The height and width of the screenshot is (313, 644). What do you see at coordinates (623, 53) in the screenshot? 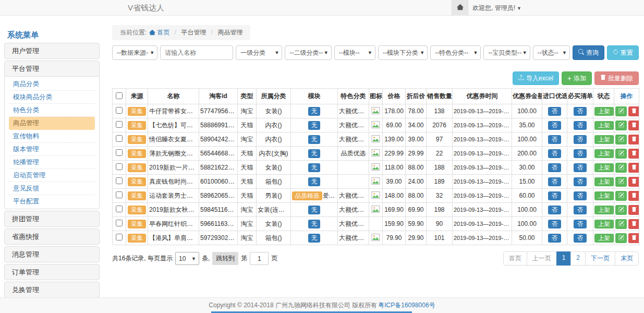
I see `reset-button: 重置` at bounding box center [623, 53].